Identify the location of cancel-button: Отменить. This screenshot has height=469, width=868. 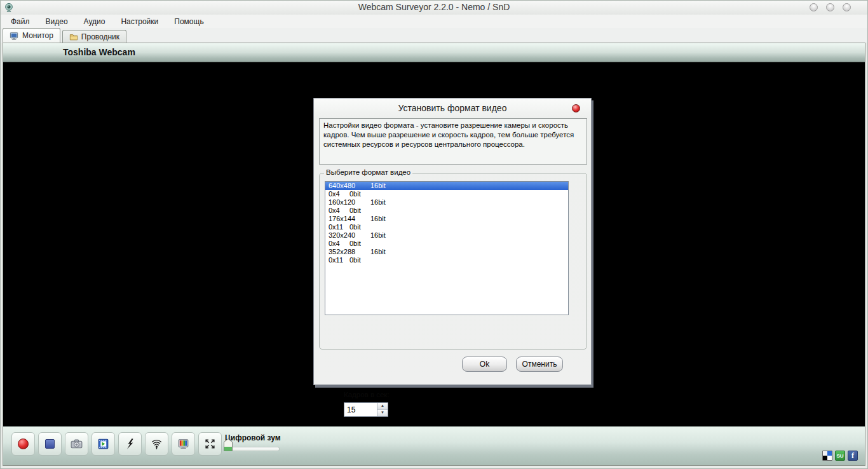
(539, 364).